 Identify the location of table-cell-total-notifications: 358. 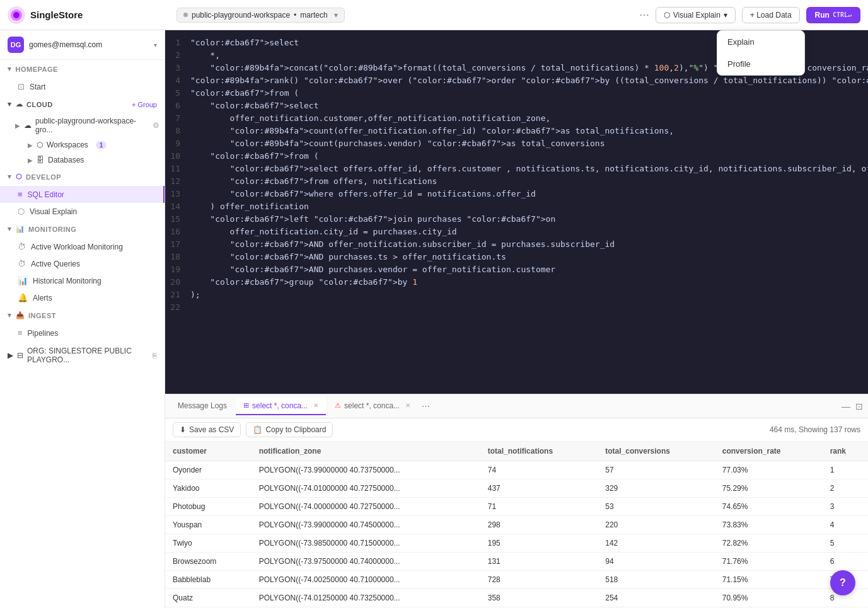
(539, 599).